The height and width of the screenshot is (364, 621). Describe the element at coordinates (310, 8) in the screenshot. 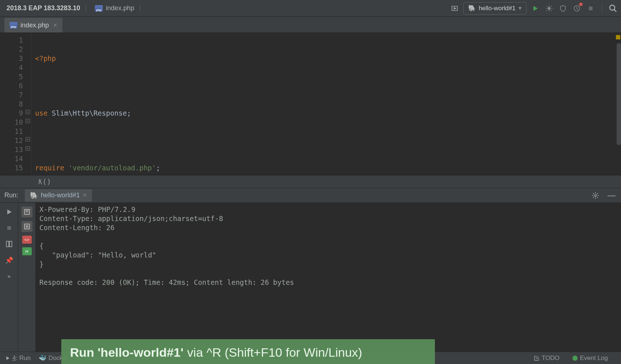

I see `navigation-bar: 2018.3 EAP 183.3283.10 〉 php index.php 〉…` at that location.